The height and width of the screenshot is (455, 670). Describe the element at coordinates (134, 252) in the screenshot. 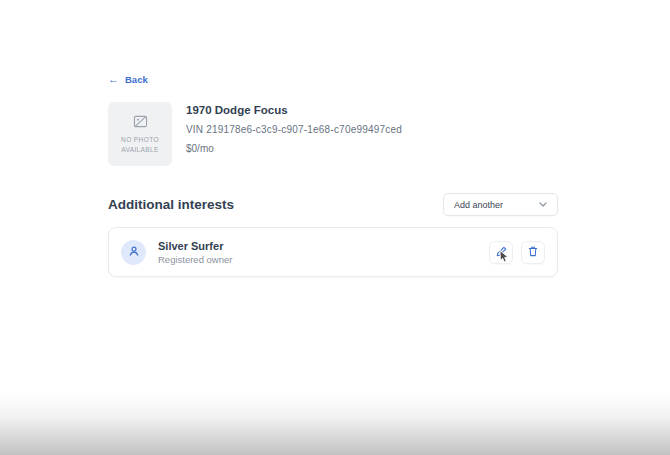

I see `avatar` at that location.